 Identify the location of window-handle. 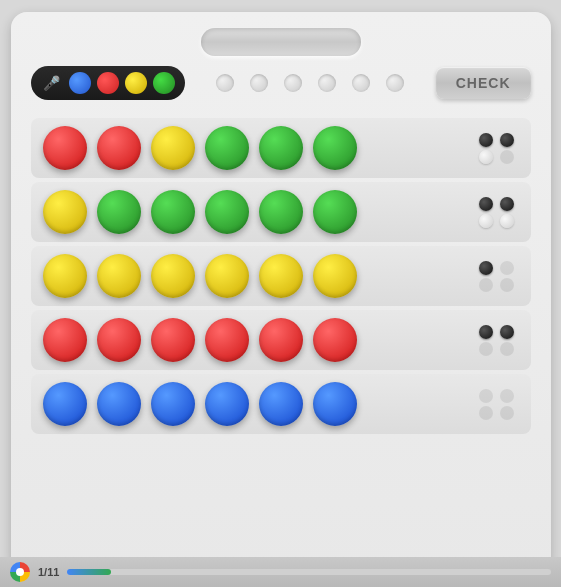
(281, 42).